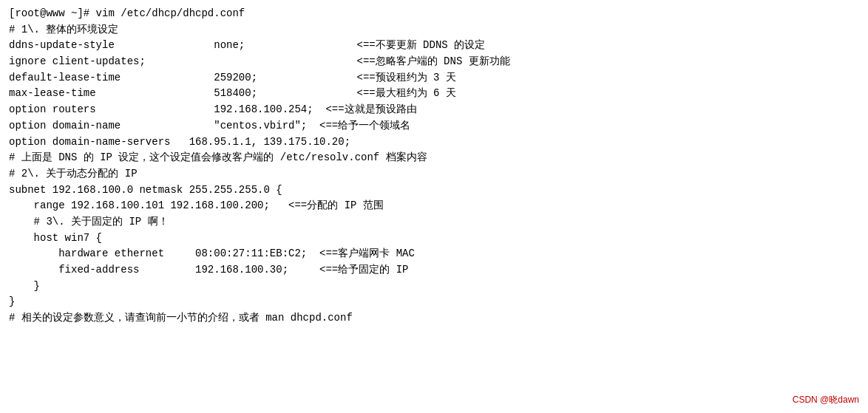 The width and height of the screenshot is (868, 413). What do you see at coordinates (434, 318) in the screenshot?
I see `code-line: # 相关的设定参数意义，请查询前一小节的介绍，或者 man dhcpd.conf` at bounding box center [434, 318].